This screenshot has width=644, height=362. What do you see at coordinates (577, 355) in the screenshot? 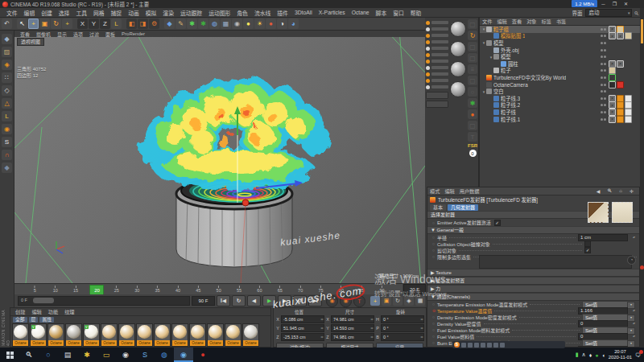
I see `tray-phone-icon: ▮` at bounding box center [577, 355].